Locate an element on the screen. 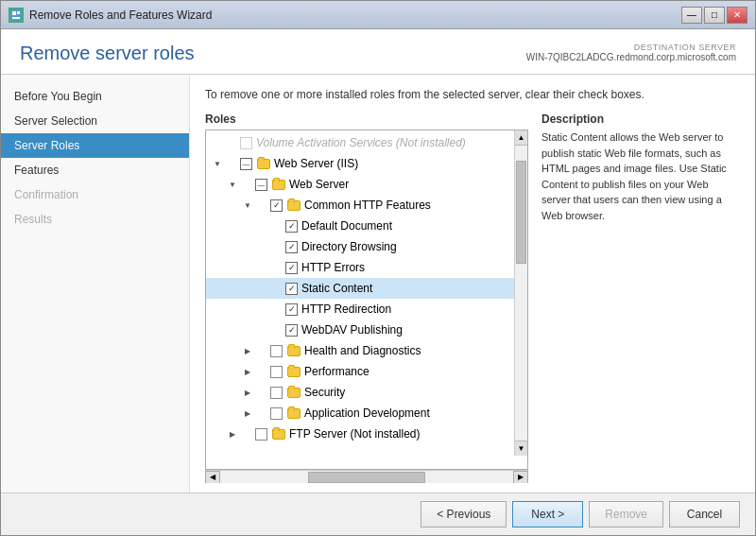 The width and height of the screenshot is (756, 536). item-label-security: Security is located at coordinates (325, 392).